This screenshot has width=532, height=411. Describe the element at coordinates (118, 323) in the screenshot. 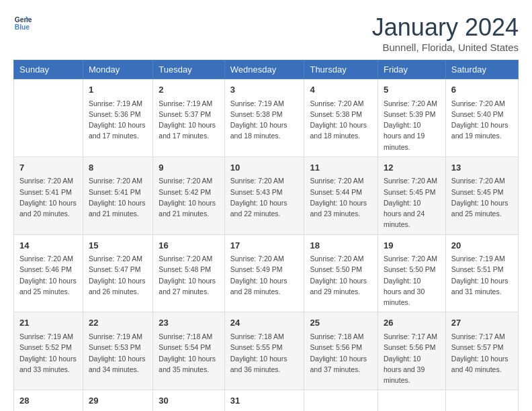

I see `day-number: 22` at that location.